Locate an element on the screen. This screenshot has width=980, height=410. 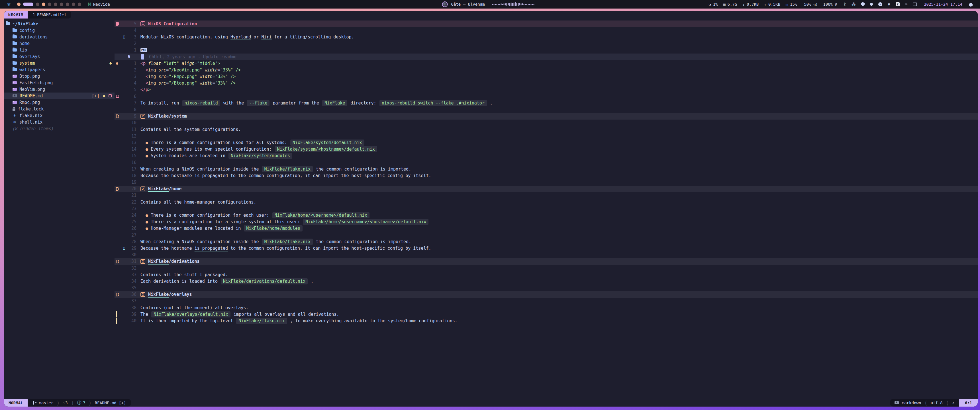
editor-line: 4 is located at coordinates (546, 30).